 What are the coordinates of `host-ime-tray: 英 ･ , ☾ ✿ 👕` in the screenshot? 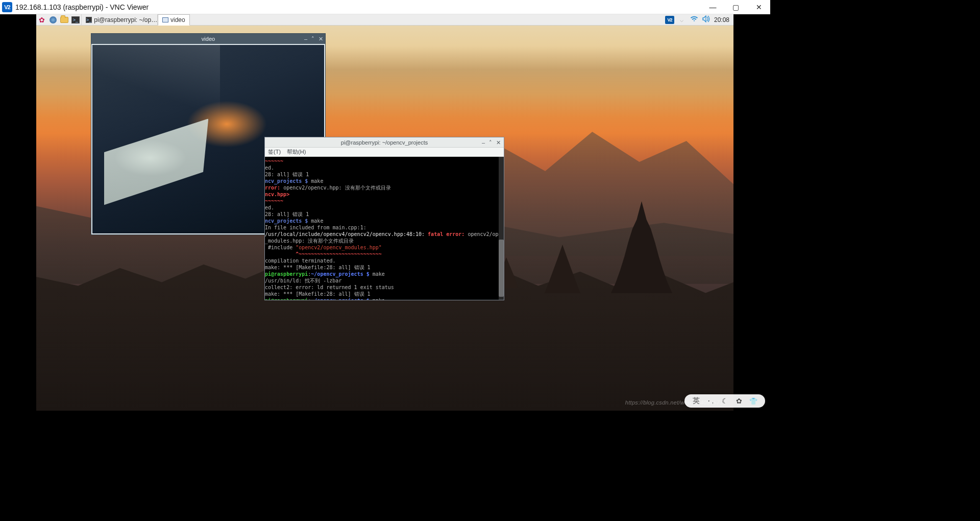 It's located at (725, 401).